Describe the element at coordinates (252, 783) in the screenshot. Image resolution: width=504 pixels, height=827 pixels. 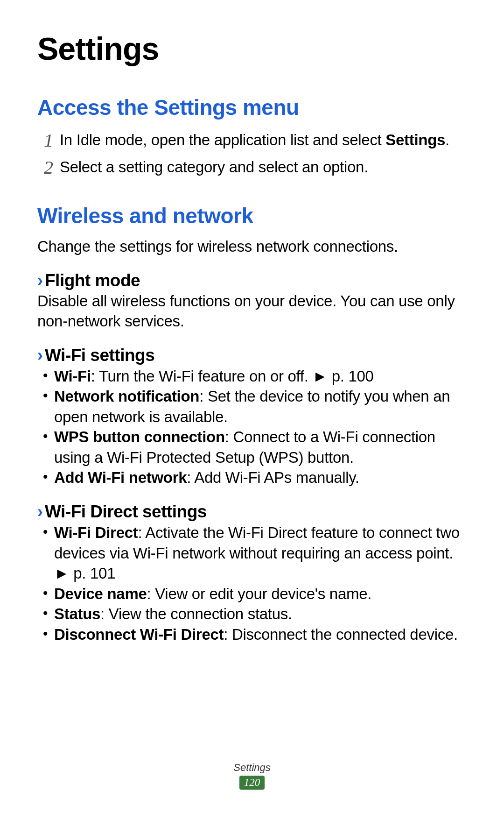
I see `page-number-badge: 120` at that location.